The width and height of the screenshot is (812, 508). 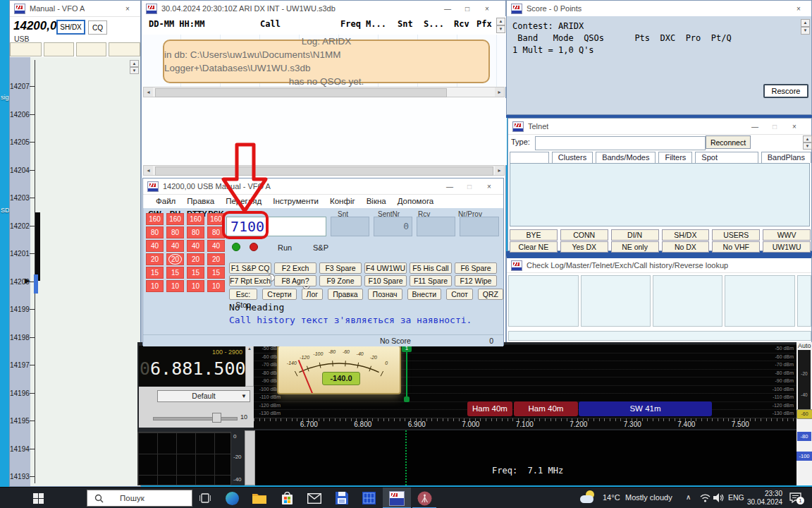 What do you see at coordinates (736, 497) in the screenshot?
I see `language-indicator: ENG` at bounding box center [736, 497].